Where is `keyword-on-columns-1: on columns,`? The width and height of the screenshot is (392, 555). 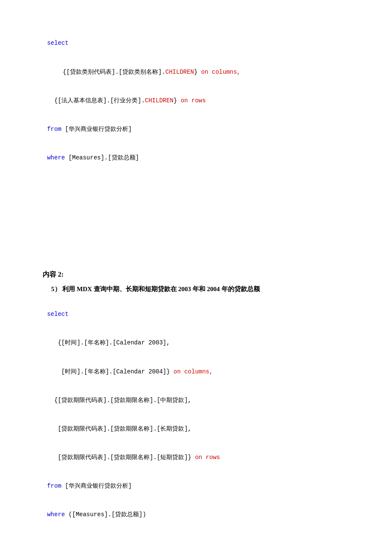 keyword-on-columns-1: on columns, is located at coordinates (221, 72).